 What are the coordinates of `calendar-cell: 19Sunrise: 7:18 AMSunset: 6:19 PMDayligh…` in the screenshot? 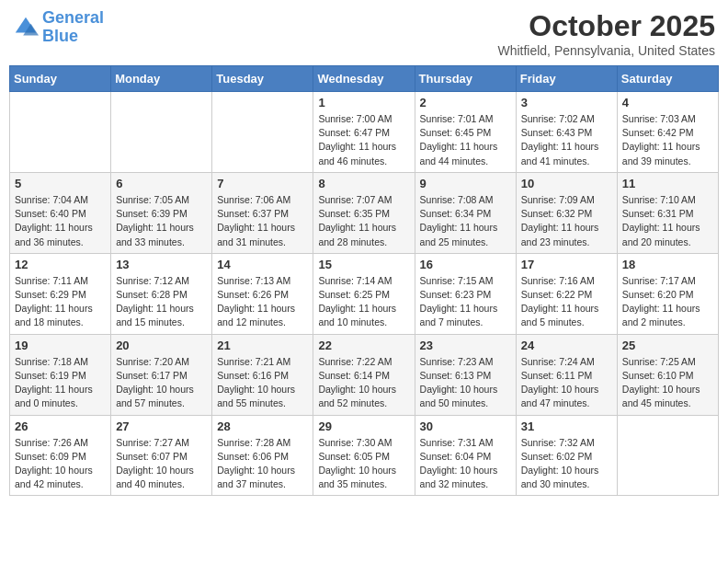 It's located at (61, 374).